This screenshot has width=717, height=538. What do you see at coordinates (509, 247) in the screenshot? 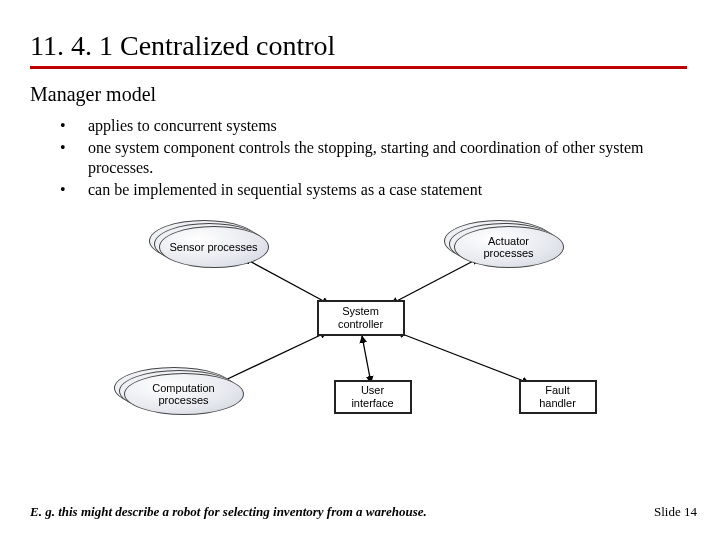
I see `node-actuator: Actuator processes` at bounding box center [509, 247].